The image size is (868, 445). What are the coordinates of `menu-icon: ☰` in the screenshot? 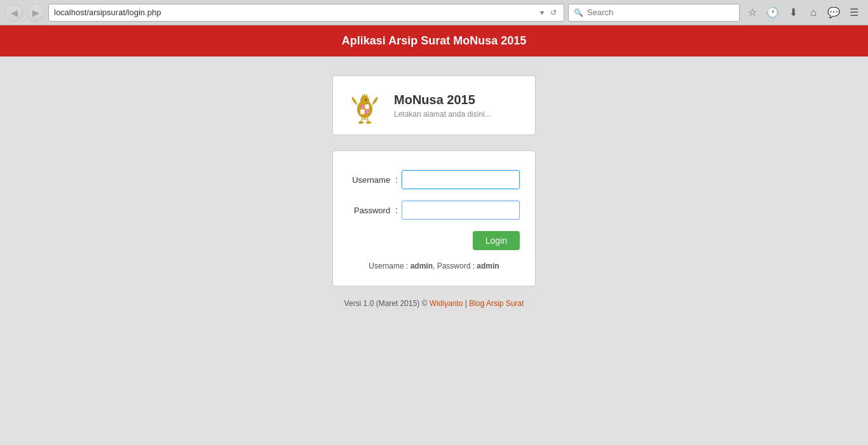 It's located at (854, 13).